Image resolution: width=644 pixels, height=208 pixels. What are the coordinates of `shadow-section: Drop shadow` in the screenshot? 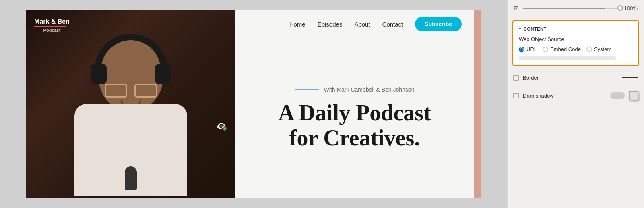 It's located at (576, 96).